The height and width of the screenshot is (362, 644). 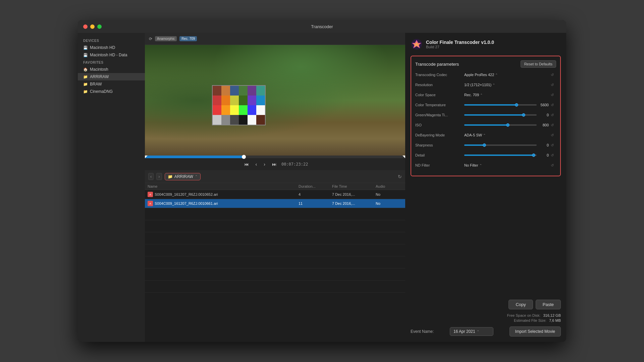 What do you see at coordinates (111, 55) in the screenshot?
I see `sidebar-item-macintosh-hd-data: 💾 Macintosh HD - Data` at bounding box center [111, 55].